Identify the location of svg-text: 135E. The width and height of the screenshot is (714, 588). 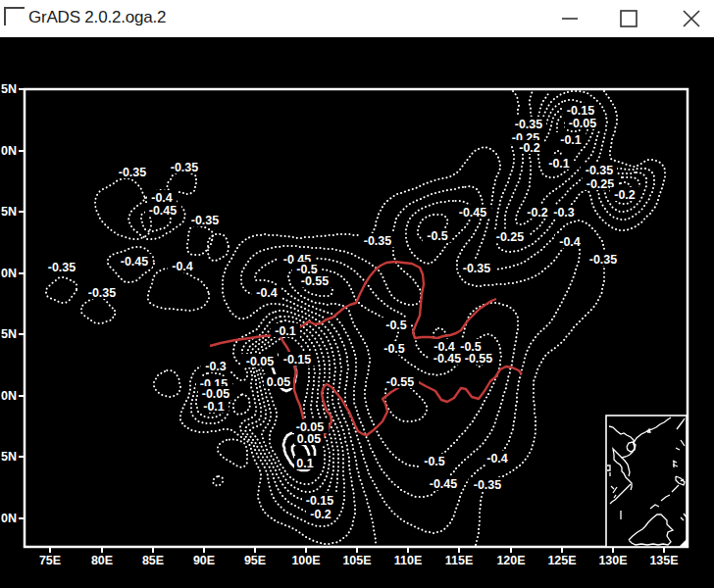
(663, 561).